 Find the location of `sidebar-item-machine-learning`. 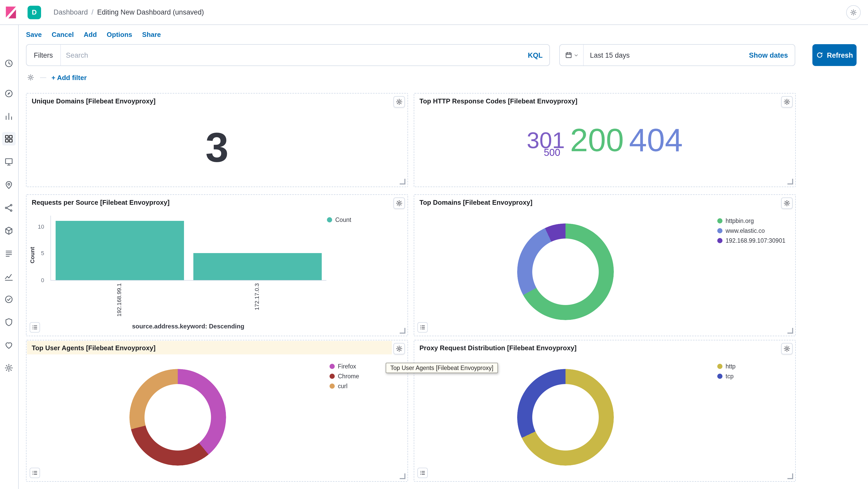

sidebar-item-machine-learning is located at coordinates (9, 208).